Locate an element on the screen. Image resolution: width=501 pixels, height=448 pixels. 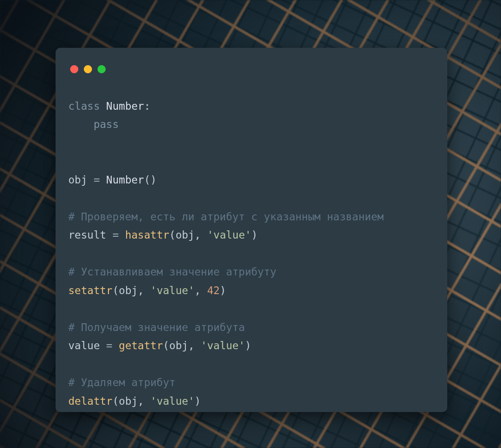
window-zoom-icon is located at coordinates (102, 69).